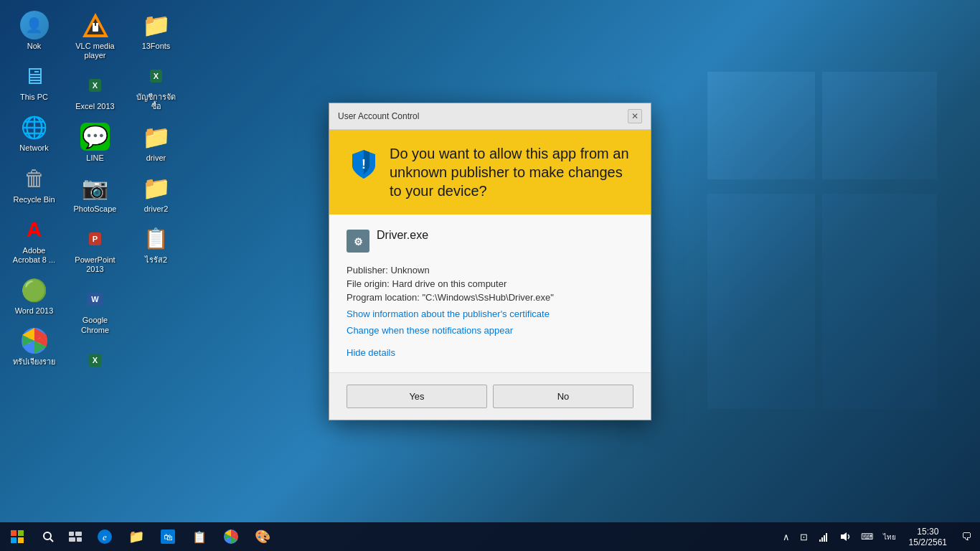 This screenshot has height=551, width=980. Describe the element at coordinates (490, 330) in the screenshot. I see `uac-notifications-link: Change when these notifications appear` at that location.